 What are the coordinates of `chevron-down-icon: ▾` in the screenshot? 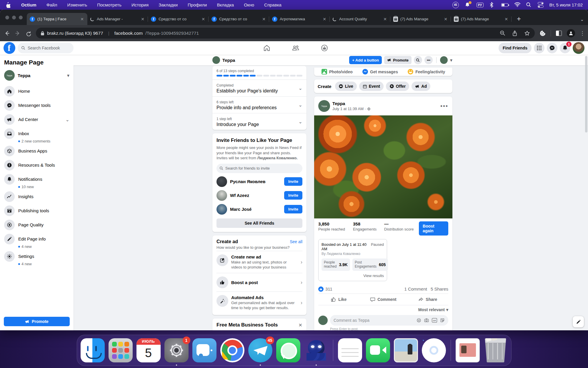 It's located at (451, 60).